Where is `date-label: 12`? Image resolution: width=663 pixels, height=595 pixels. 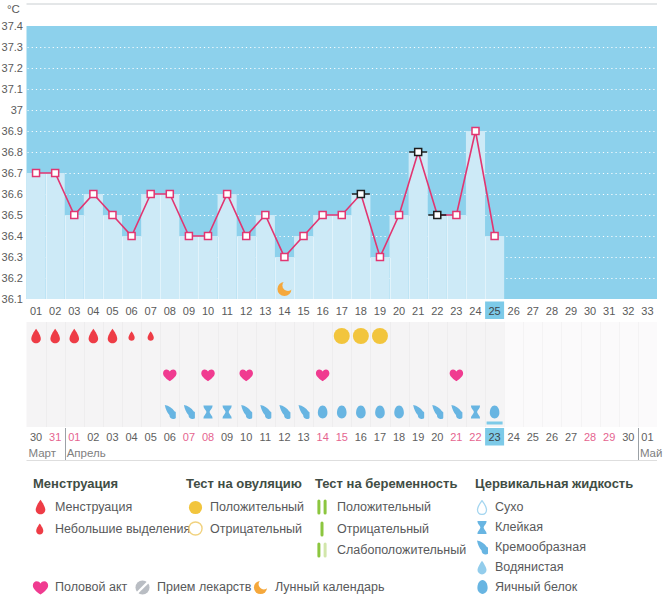 date-label: 12 is located at coordinates (284, 437).